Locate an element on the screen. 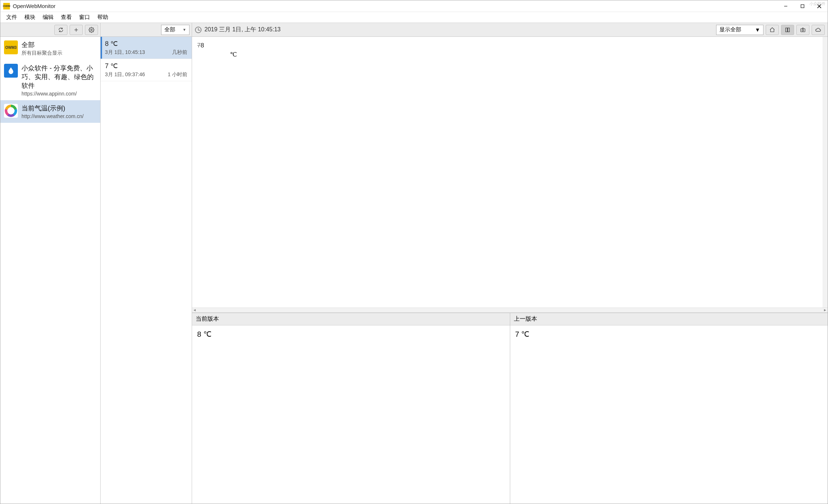 The width and height of the screenshot is (828, 504). menu-edit: 编辑 is located at coordinates (48, 17).